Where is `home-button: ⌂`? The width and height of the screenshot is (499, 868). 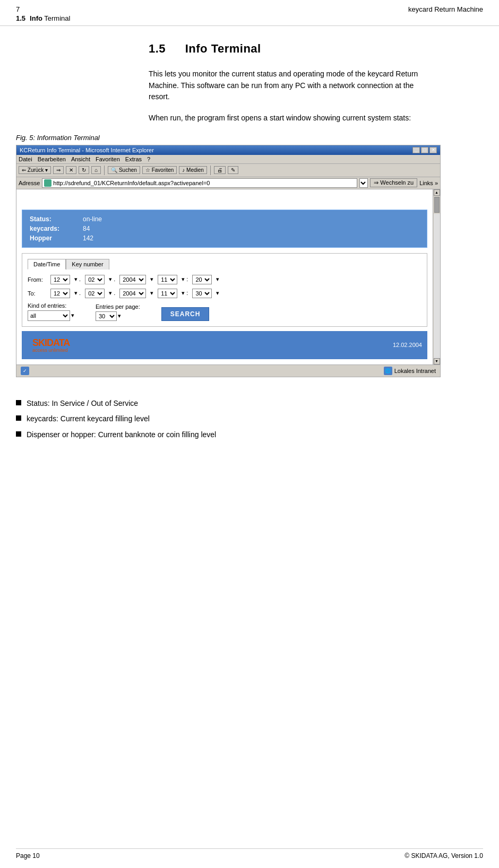
home-button: ⌂ is located at coordinates (96, 170).